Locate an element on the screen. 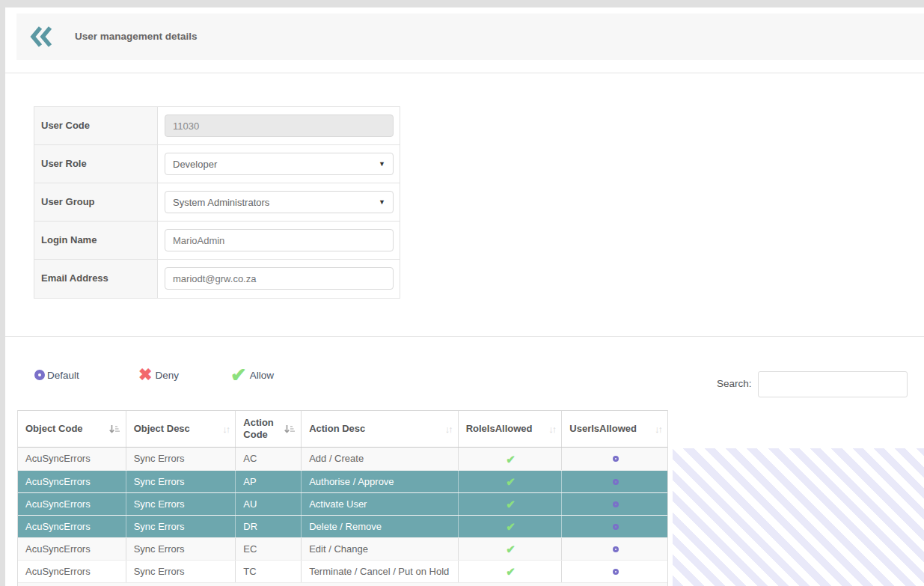 This screenshot has width=924, height=586. search-input is located at coordinates (833, 385).